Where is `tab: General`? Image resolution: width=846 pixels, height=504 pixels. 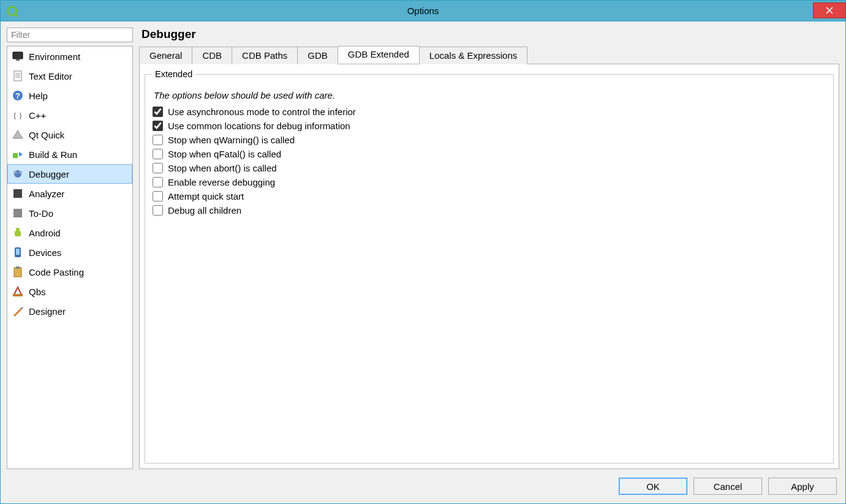
tab: General is located at coordinates (165, 55).